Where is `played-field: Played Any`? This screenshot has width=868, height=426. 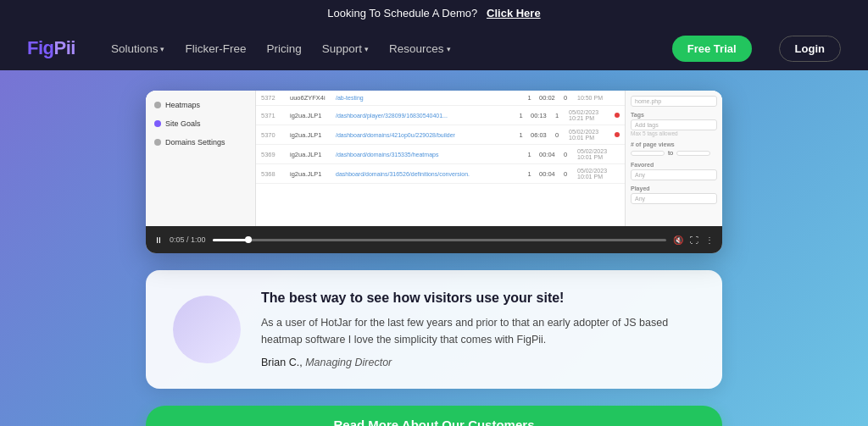
played-field: Played Any is located at coordinates (674, 195).